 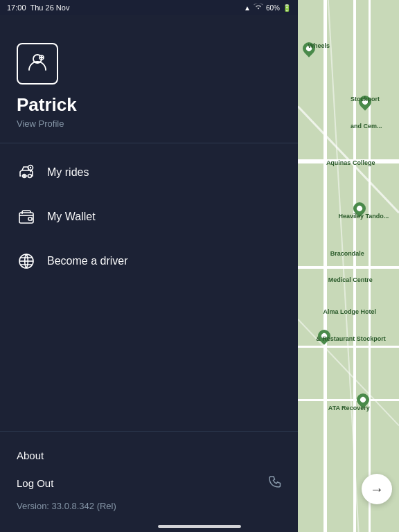 I want to click on map-label: Alma Lodge Hotel, so click(x=351, y=312).